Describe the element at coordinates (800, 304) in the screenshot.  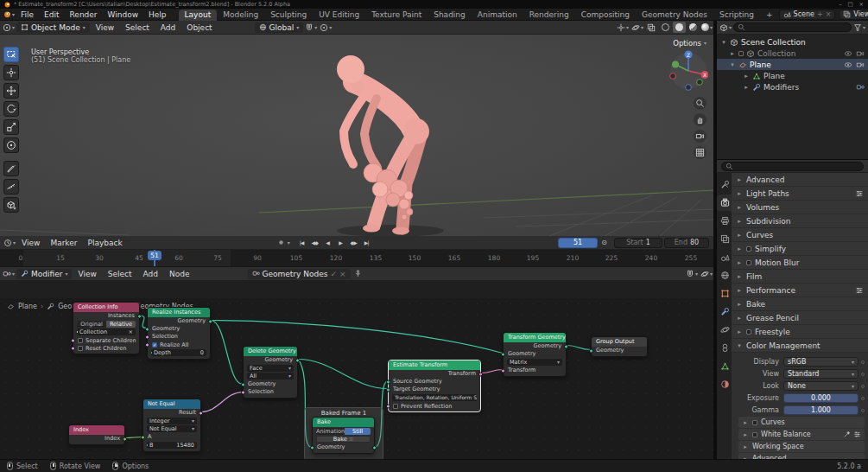
I see `panel-bake: ▸Bake` at that location.